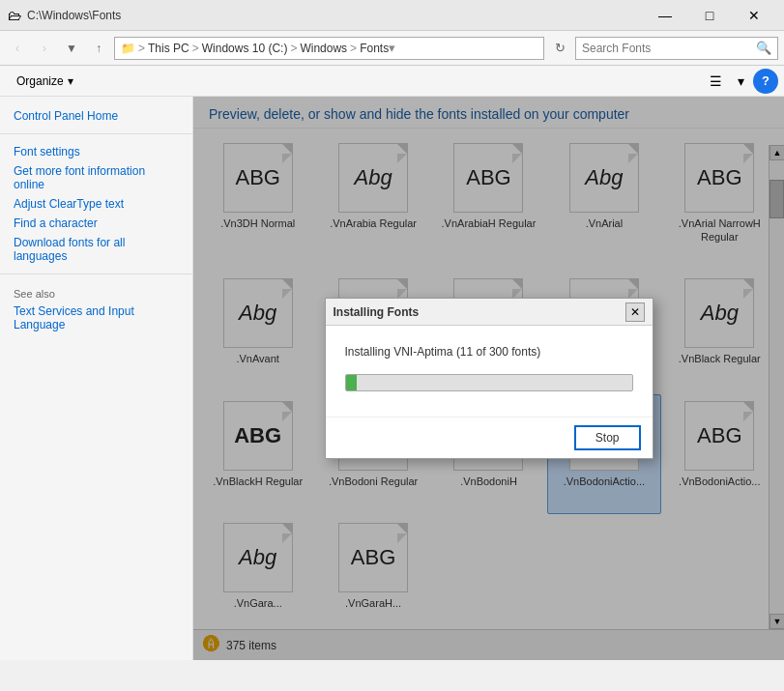 This screenshot has width=784, height=691. I want to click on sidebar-control-panel-home: Control Panel Home, so click(97, 116).